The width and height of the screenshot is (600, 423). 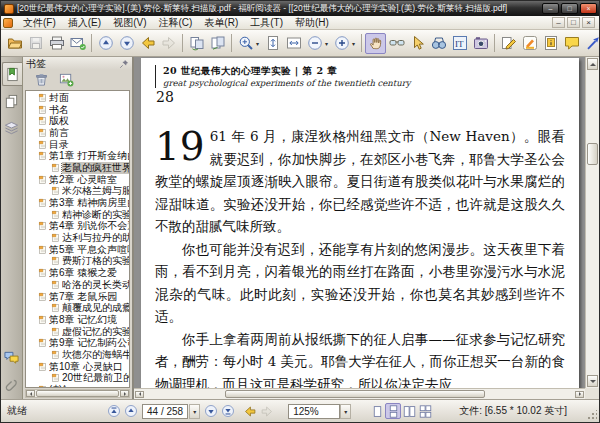 What do you see at coordinates (572, 44) in the screenshot?
I see `comment-button` at bounding box center [572, 44].